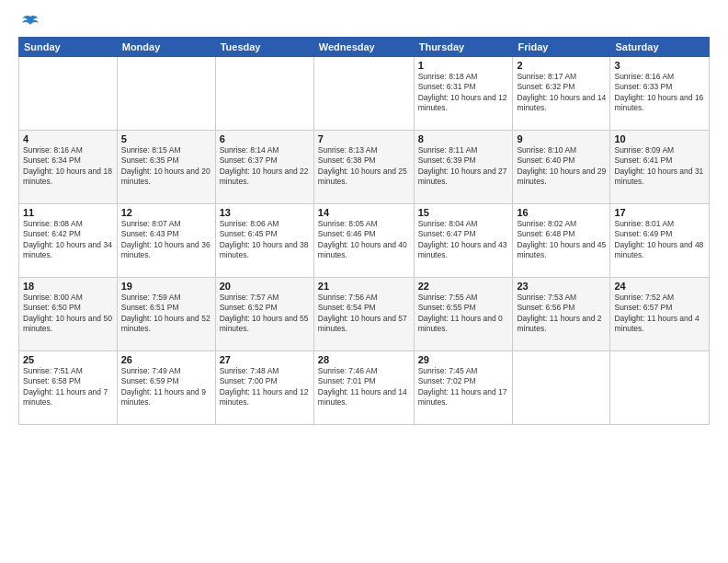 Image resolution: width=728 pixels, height=563 pixels. Describe the element at coordinates (660, 307) in the screenshot. I see `cell-content: 24Sunrise: 7:52 AM Sunset: 6:57 PM Dayli…` at that location.